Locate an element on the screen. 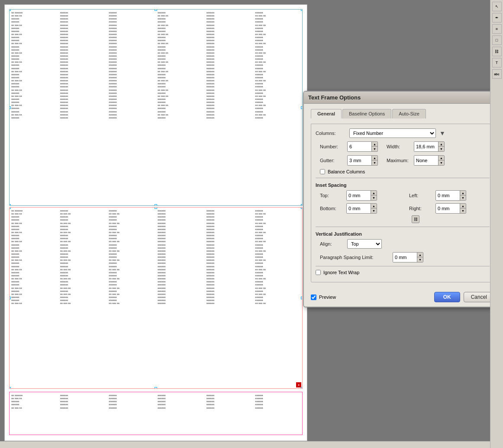  tcol-1: aa aaaaaaaa aaa aaaaaaaaaaaaaaaa aaa aa is located at coordinates (34, 413).